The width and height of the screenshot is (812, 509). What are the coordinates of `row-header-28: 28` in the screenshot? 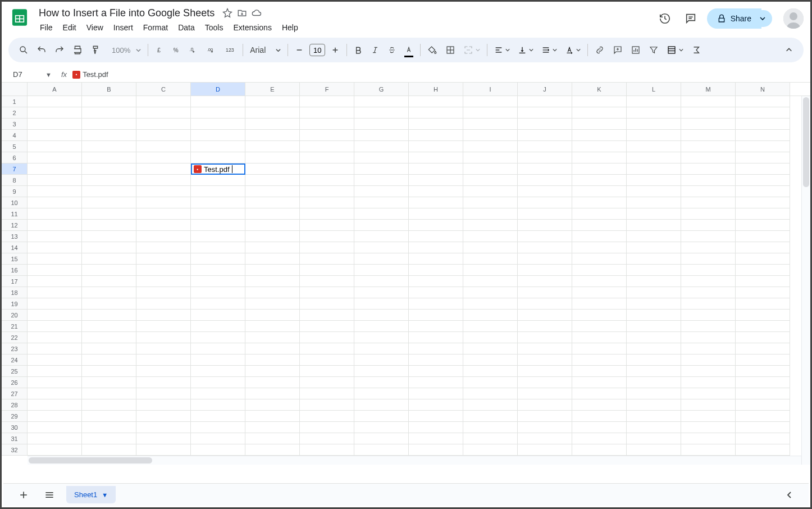 It's located at (15, 405).